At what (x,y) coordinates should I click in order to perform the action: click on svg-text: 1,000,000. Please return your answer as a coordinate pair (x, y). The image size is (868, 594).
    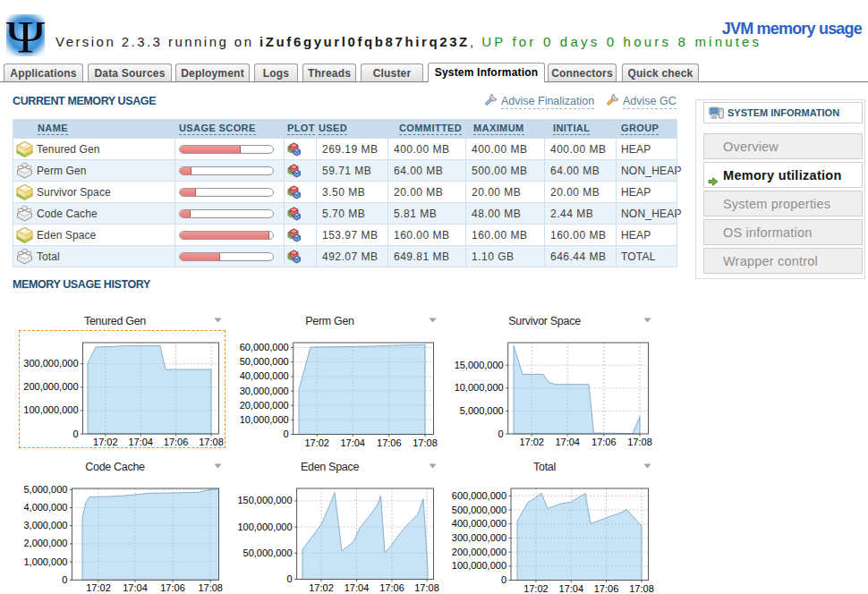
    Looking at the image, I should click on (45, 562).